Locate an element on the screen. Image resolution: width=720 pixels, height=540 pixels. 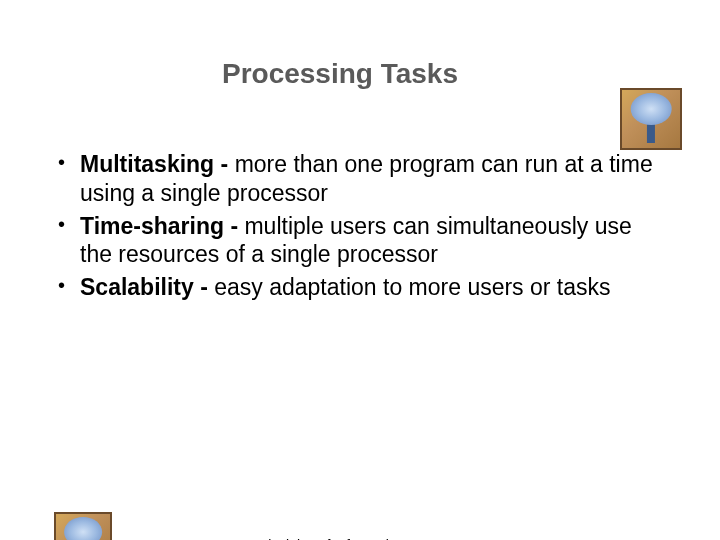
bullet-desc: easy adaptation to more users or tasks is located at coordinates (412, 287).